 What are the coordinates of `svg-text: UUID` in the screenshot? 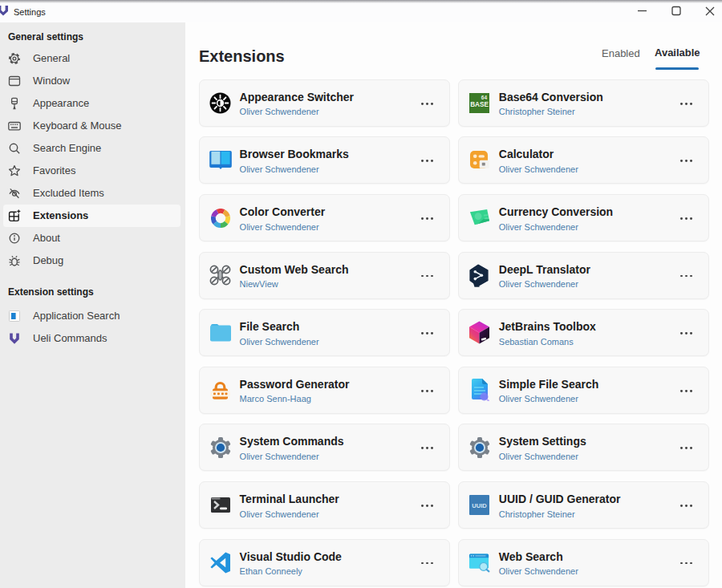 It's located at (480, 505).